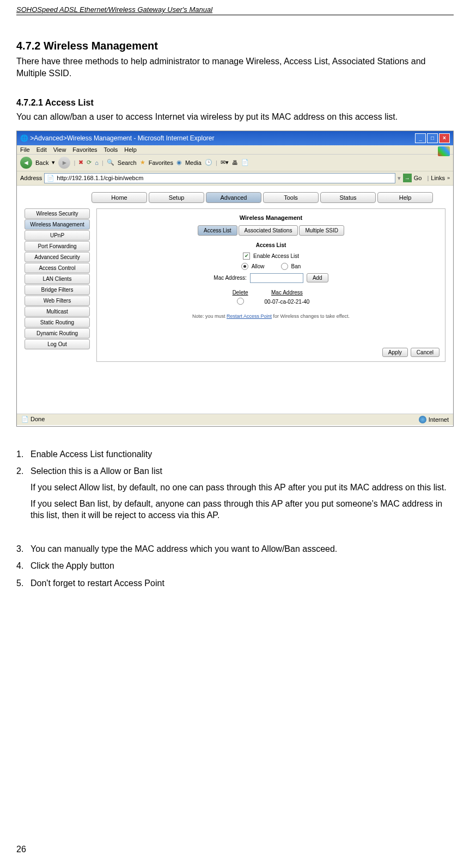  I want to click on panel-title: Wireless Management, so click(271, 218).